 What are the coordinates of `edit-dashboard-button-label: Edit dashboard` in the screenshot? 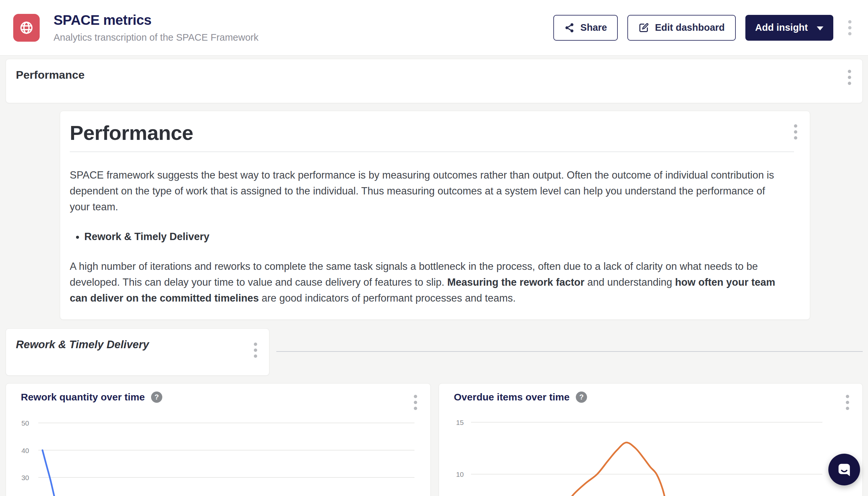 It's located at (690, 28).